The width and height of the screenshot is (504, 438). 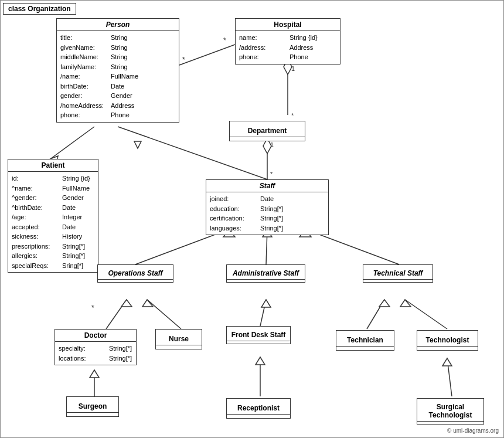 I want to click on class-front-desk: Front Desk Staff, so click(x=258, y=335).